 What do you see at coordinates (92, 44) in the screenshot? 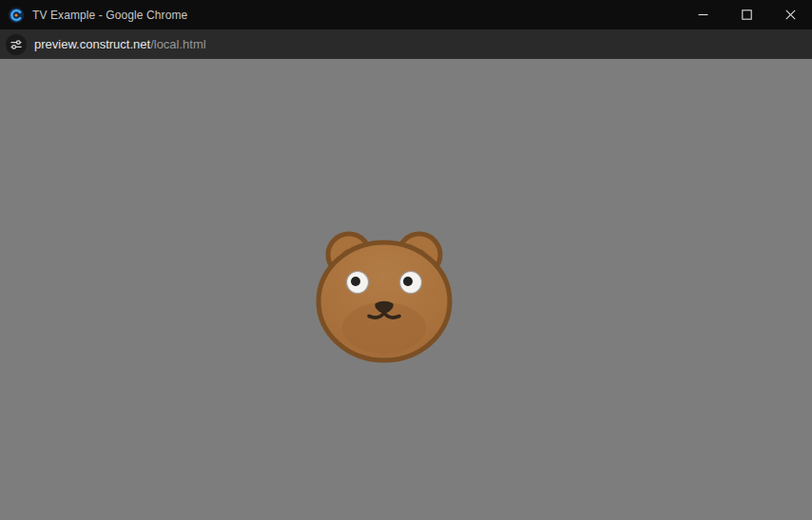
I see `url-host: preview.construct.net` at bounding box center [92, 44].